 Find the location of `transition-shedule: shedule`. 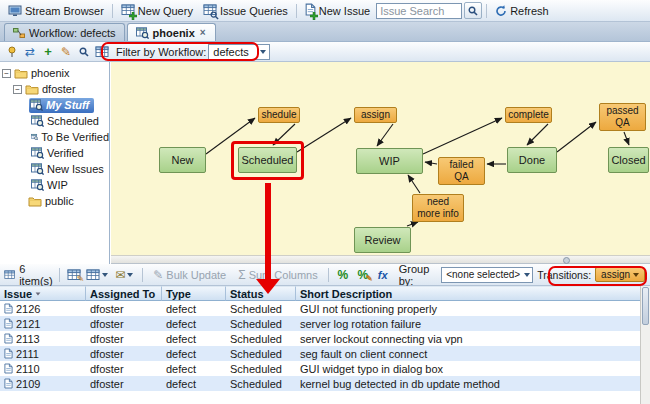

transition-shedule: shedule is located at coordinates (279, 115).